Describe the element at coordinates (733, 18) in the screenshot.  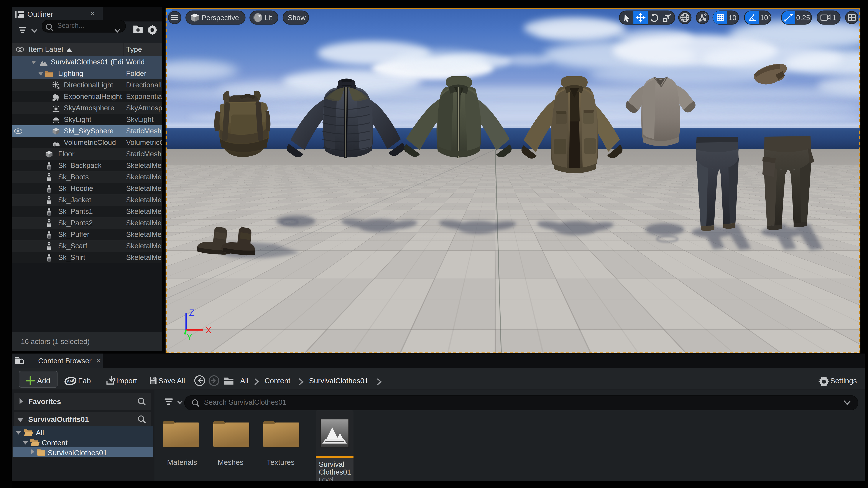
I see `svg-text: 10` at that location.